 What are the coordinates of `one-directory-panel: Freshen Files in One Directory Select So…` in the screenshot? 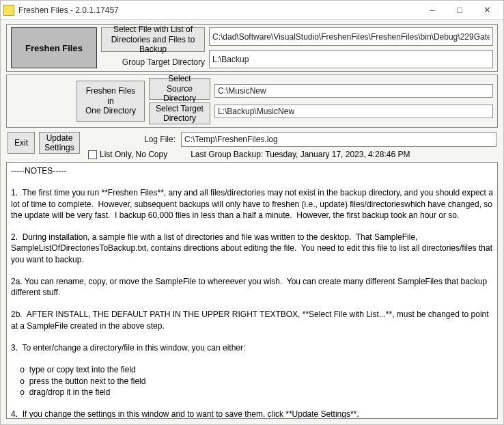 It's located at (252, 101).